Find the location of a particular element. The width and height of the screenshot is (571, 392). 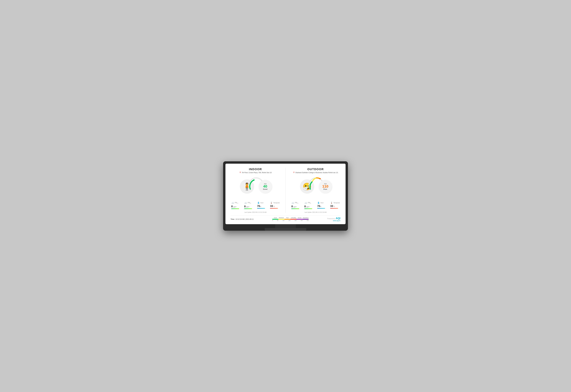

aqi-brand: AQI is located at coordinates (338, 218).